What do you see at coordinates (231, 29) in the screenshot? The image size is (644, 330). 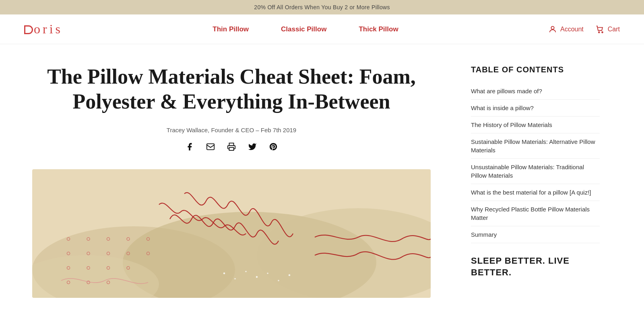 I see `nav-thin-pillow: Thin Pillow` at bounding box center [231, 29].